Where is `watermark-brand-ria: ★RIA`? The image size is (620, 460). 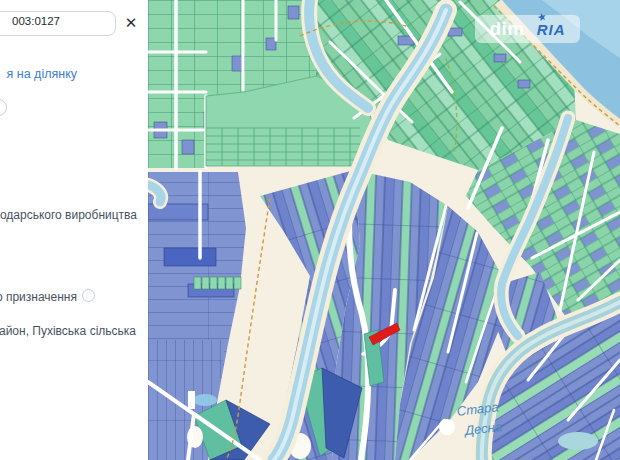 watermark-brand-ria: ★RIA is located at coordinates (547, 30).